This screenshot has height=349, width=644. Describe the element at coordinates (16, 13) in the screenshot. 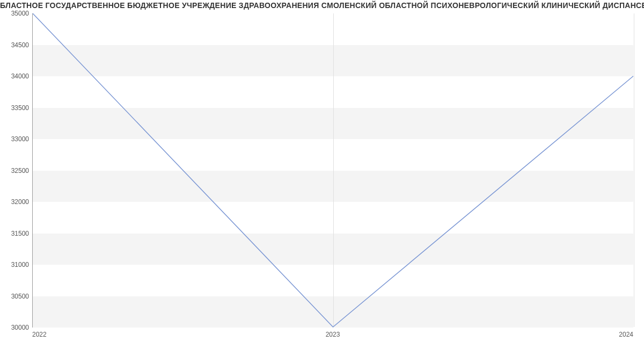

I see `y-tick-label: 35000` at that location.